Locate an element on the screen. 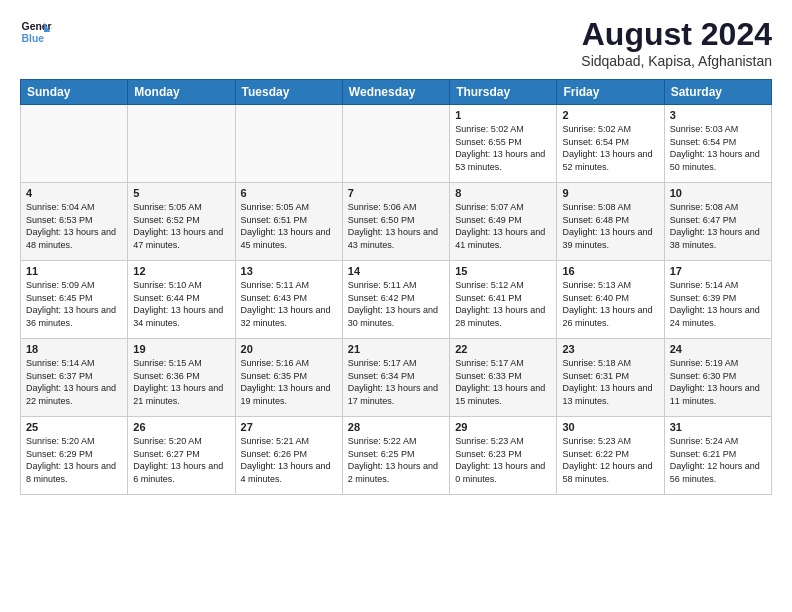  week-row-5: 25Sunrise: 5:20 AMSunset: 6:29 PMDayligh… is located at coordinates (396, 456).